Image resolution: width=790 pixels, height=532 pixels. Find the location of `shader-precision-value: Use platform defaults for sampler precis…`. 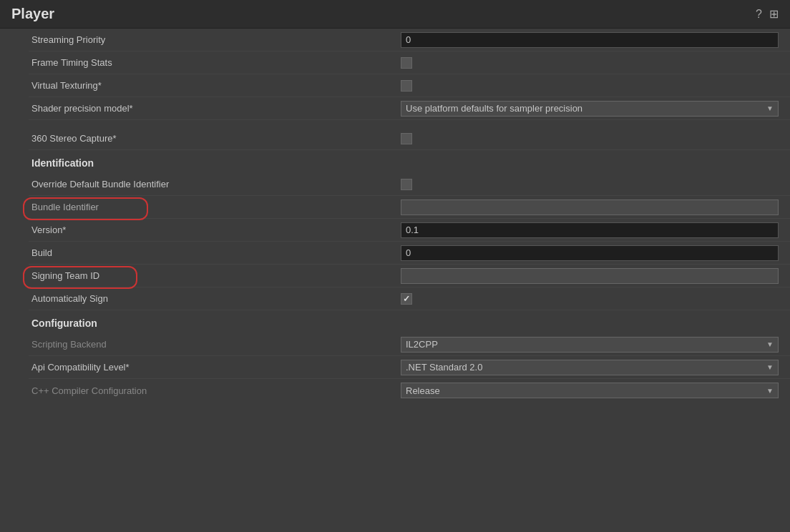

shader-precision-value: Use platform defaults for sampler precis… is located at coordinates (494, 109).